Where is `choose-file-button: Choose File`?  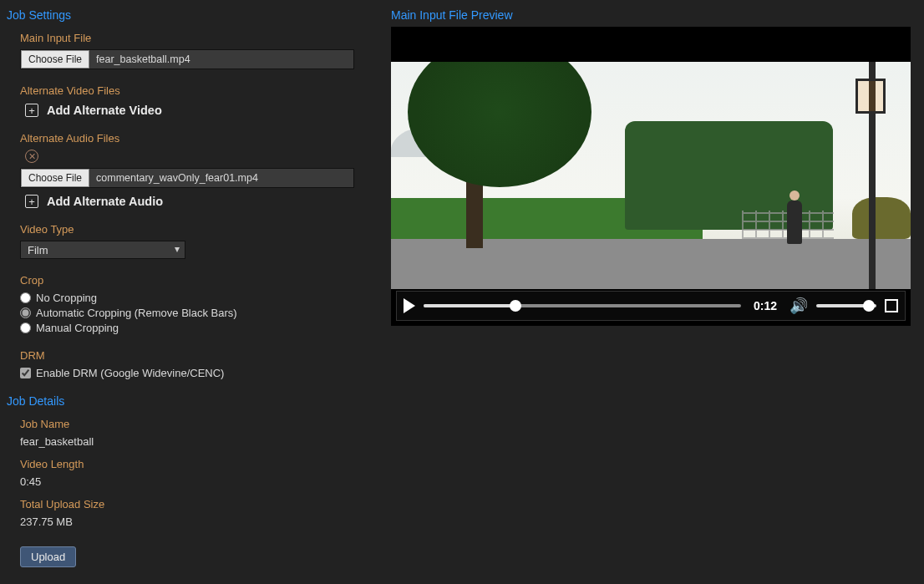 choose-file-button: Choose File is located at coordinates (55, 59).